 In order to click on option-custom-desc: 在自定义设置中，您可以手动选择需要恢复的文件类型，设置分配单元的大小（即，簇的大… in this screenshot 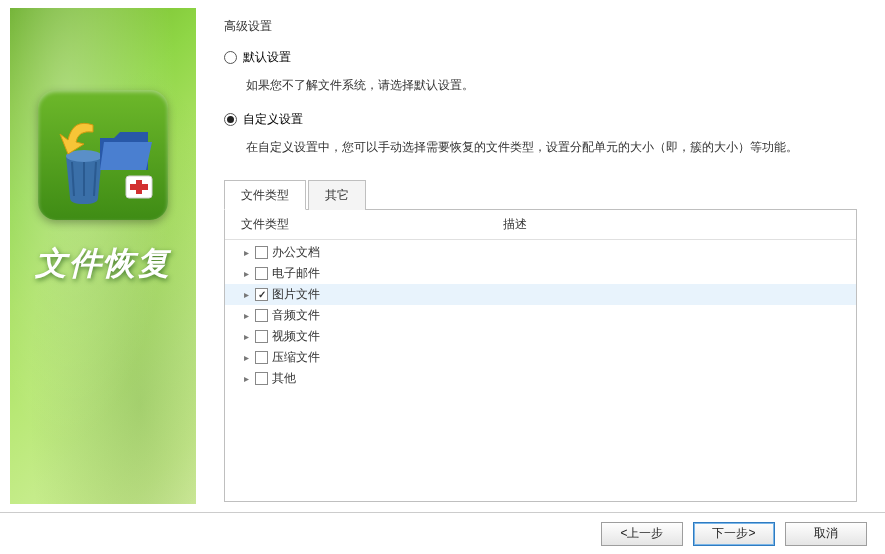, I will do `click(552, 148)`.